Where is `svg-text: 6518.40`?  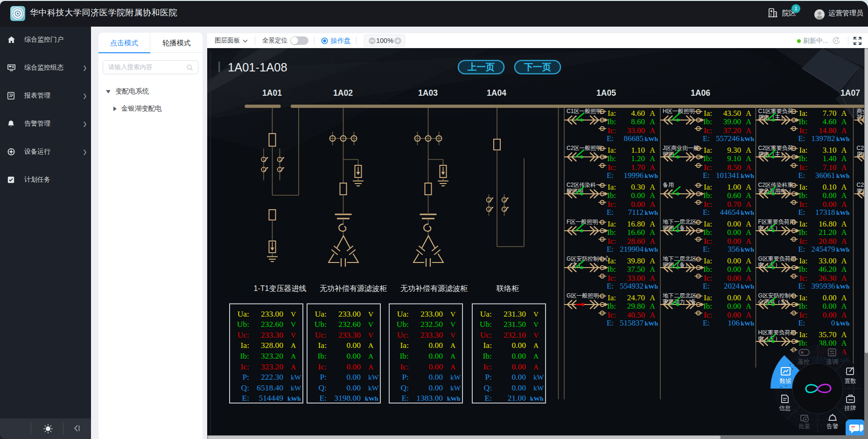
svg-text: 6518.40 is located at coordinates (270, 388).